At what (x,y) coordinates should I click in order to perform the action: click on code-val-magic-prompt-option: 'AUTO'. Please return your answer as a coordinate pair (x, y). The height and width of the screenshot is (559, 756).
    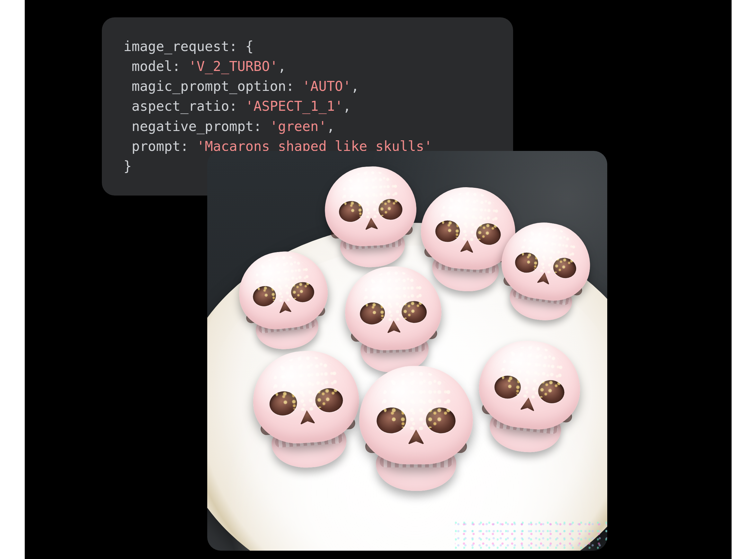
    Looking at the image, I should click on (327, 86).